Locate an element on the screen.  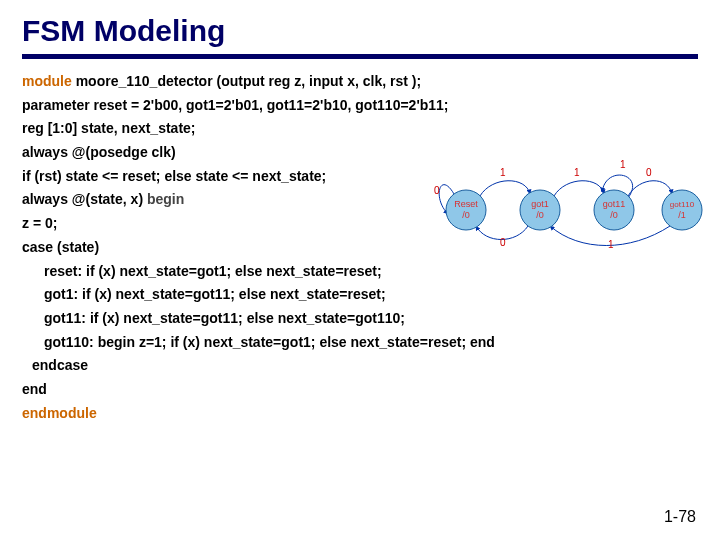
state-got1: got1 /0 is located at coordinates (540, 210).